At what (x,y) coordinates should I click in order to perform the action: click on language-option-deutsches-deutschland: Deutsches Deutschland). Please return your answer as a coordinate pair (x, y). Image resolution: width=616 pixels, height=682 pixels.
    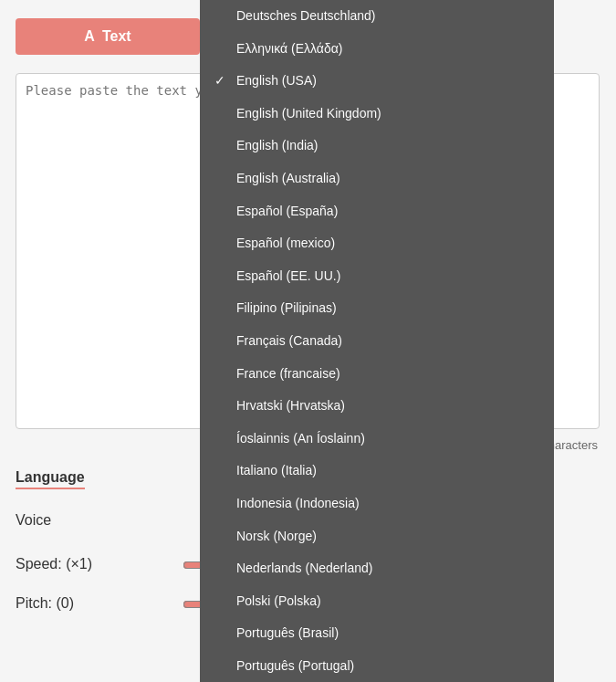
    Looking at the image, I should click on (377, 16).